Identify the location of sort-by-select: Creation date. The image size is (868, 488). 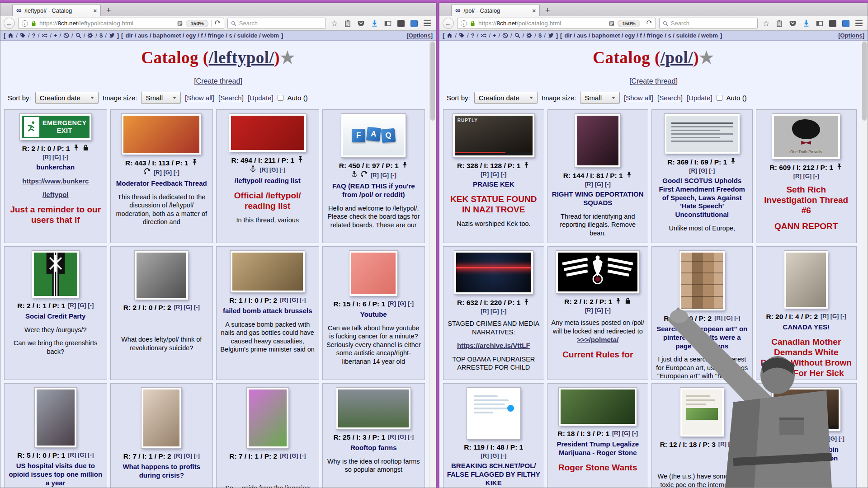
(506, 98).